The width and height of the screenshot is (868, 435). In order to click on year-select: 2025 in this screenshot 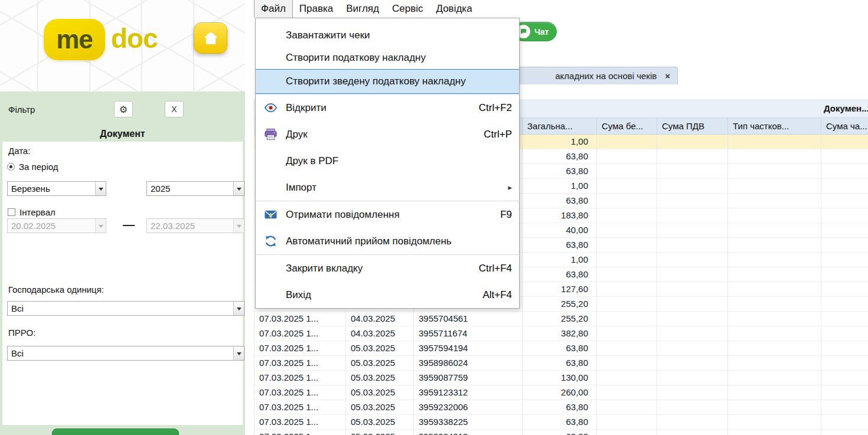, I will do `click(195, 189)`.